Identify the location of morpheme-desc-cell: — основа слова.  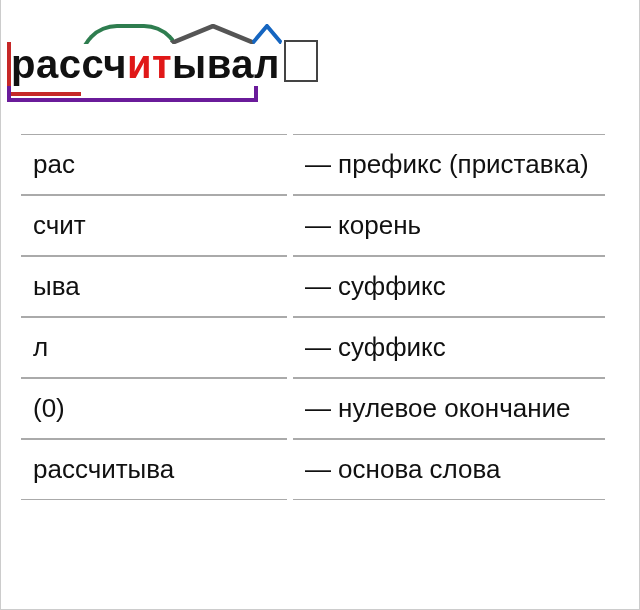
(449, 470).